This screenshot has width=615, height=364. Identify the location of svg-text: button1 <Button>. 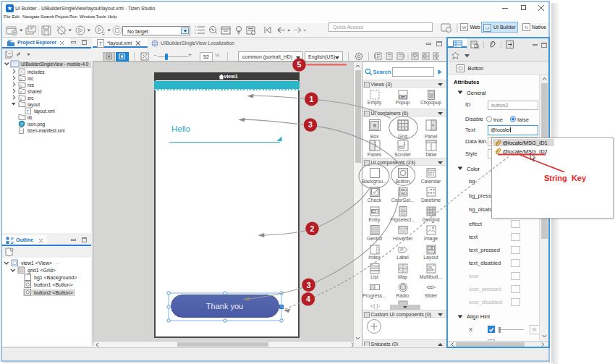
(54, 285).